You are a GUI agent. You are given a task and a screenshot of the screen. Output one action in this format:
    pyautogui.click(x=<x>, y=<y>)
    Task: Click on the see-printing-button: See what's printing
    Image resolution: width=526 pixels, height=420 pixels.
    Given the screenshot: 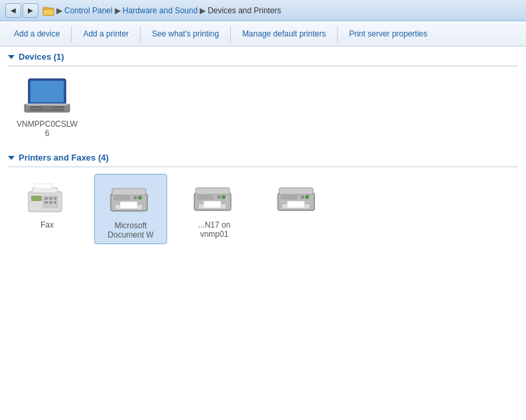 What is the action you would take?
    pyautogui.click(x=186, y=34)
    